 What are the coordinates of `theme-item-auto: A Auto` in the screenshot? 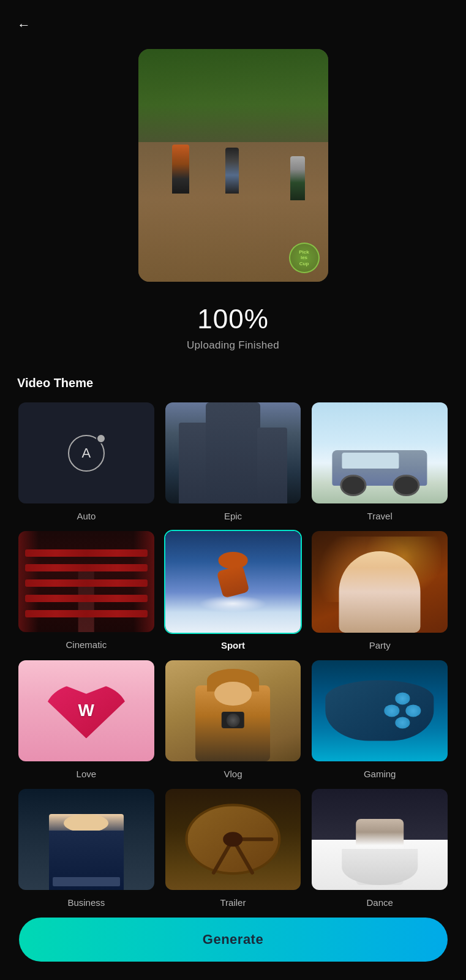 It's located at (86, 461).